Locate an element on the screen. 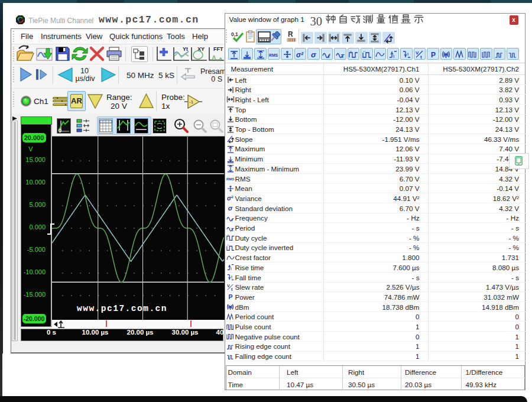 This screenshot has height=402, width=532. svg-text: FFT is located at coordinates (219, 49).